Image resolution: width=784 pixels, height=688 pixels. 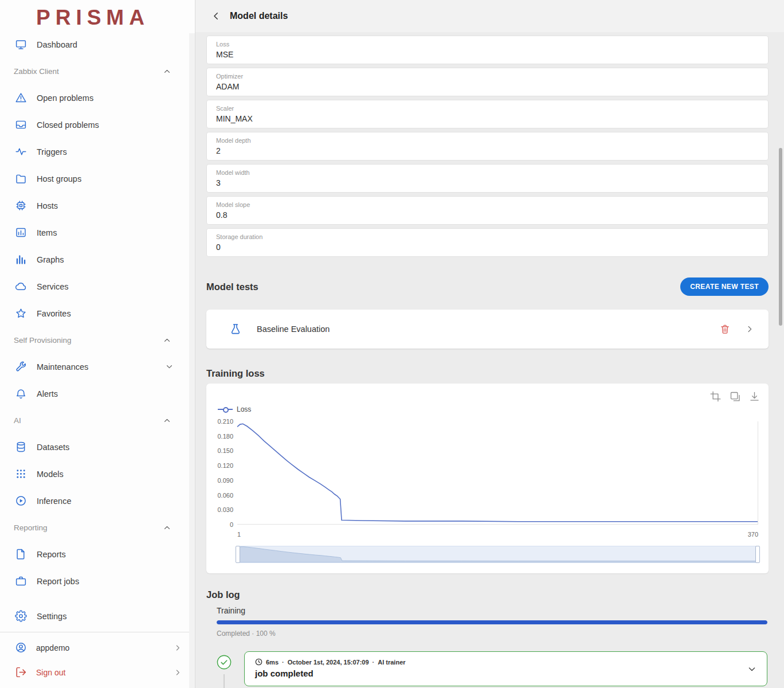 I want to click on sidebar-section-reporting: Reporting, so click(x=97, y=527).